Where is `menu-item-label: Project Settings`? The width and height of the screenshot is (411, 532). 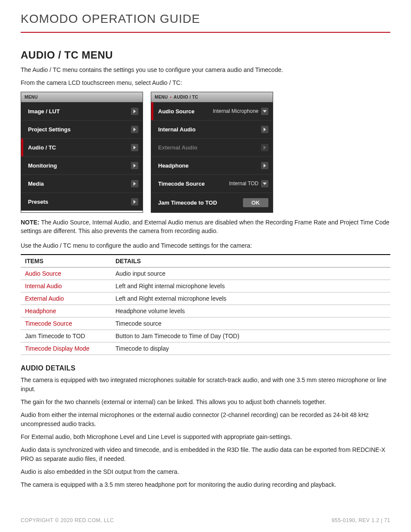 menu-item-label: Project Settings is located at coordinates (79, 129).